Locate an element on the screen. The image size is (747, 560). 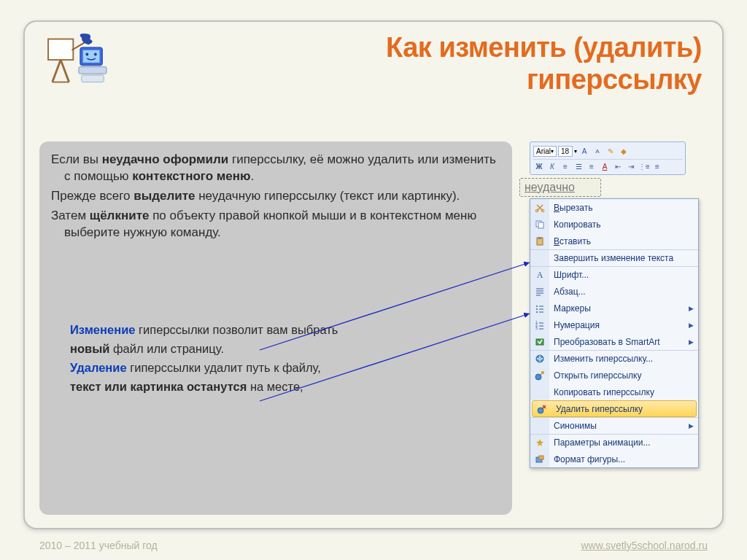
title-line-2: гиперссылку is located at coordinates (614, 79).